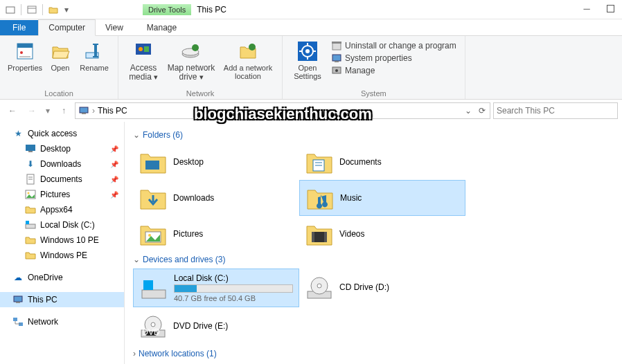 This screenshot has height=364, width=622. What do you see at coordinates (283, 114) in the screenshot?
I see `watermark-text: blogchiasekienthuc.com` at bounding box center [283, 114].